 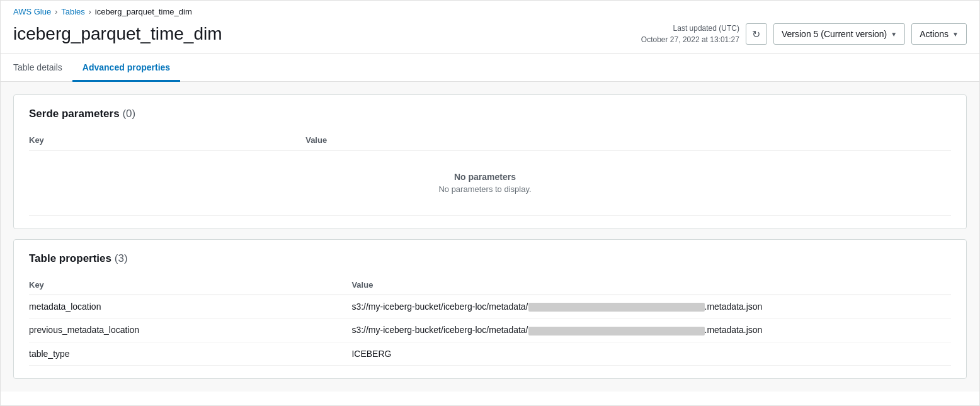 I want to click on last-updated-label: Last updated (UTC), so click(x=690, y=28).